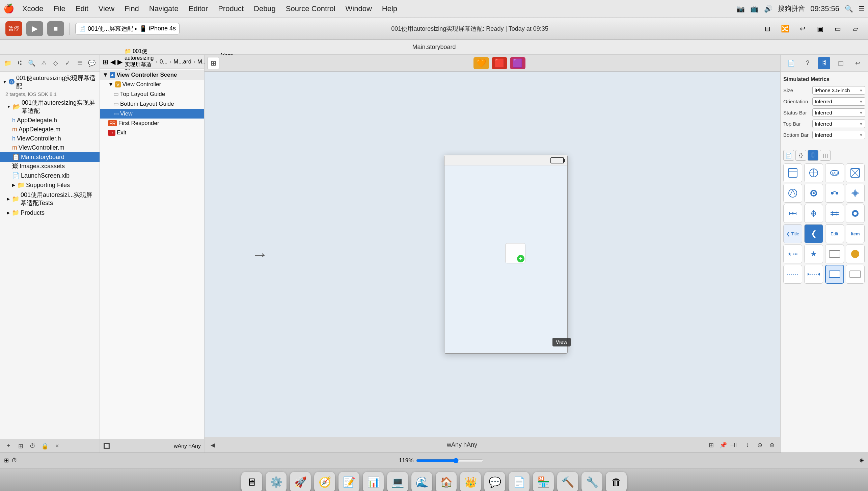 The height and width of the screenshot is (491, 868). I want to click on back-forward-button: ↩, so click(803, 29).